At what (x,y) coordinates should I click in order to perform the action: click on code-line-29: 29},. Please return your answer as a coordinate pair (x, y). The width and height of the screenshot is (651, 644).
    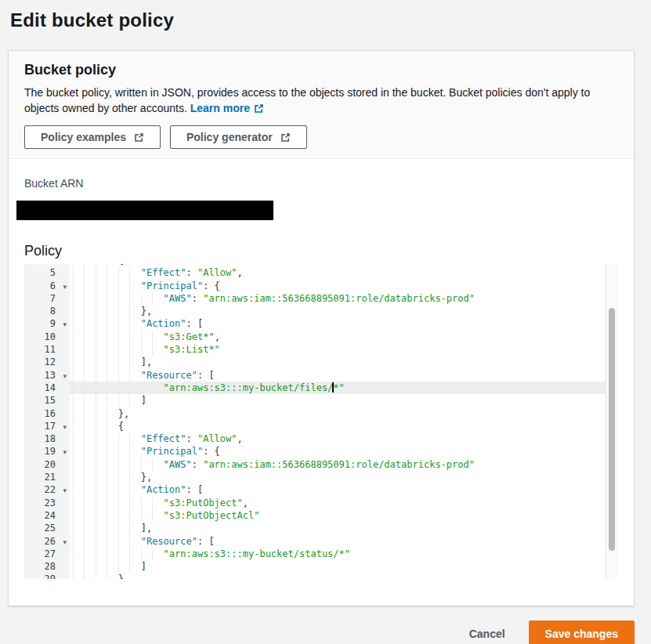
    Looking at the image, I should click on (321, 576).